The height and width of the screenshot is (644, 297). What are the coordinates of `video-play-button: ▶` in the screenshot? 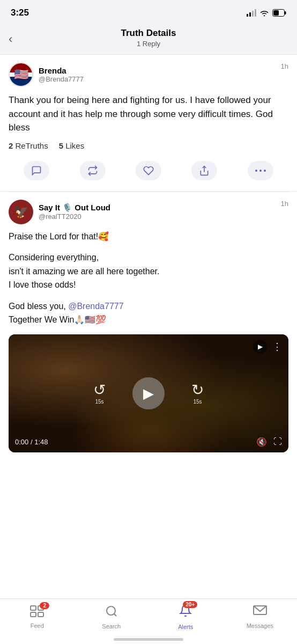 It's located at (148, 393).